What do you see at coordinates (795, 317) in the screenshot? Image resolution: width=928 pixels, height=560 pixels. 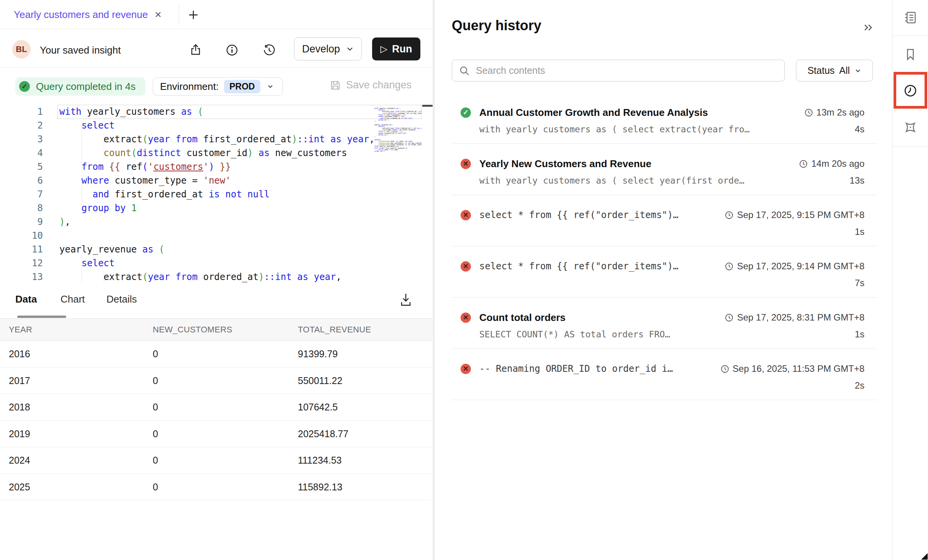 I see `query-timestamp: Sep 17, 2025, 8:31 PM GMT+8` at bounding box center [795, 317].